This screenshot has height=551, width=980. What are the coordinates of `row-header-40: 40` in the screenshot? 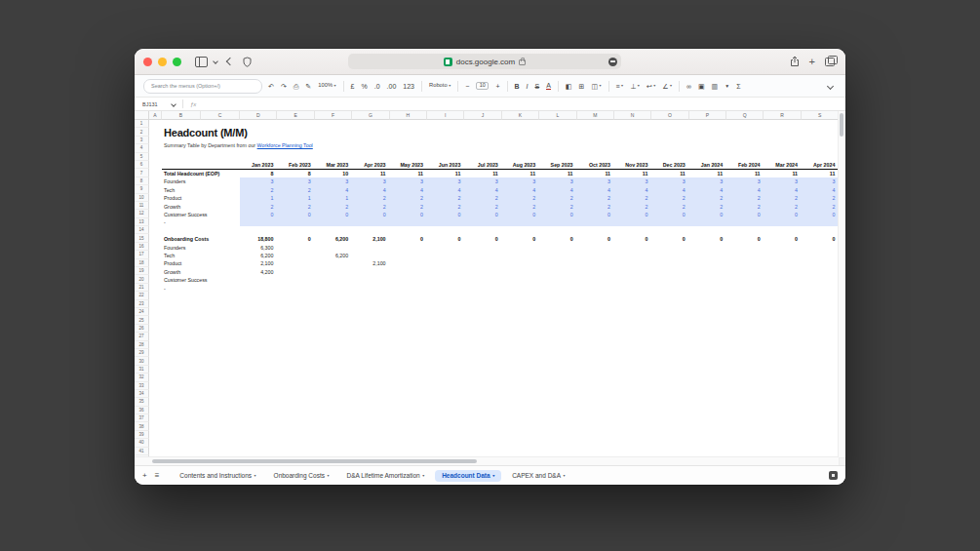 It's located at (142, 443).